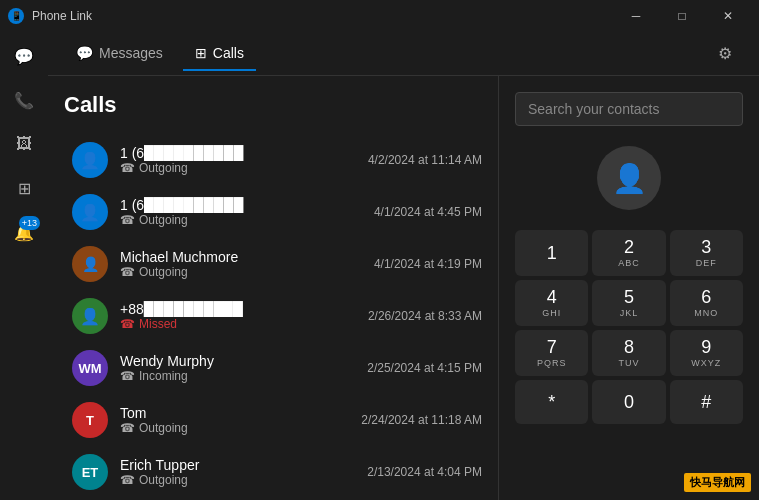  What do you see at coordinates (201, 53) in the screenshot?
I see `calls-tab-icon: ⊞` at bounding box center [201, 53].